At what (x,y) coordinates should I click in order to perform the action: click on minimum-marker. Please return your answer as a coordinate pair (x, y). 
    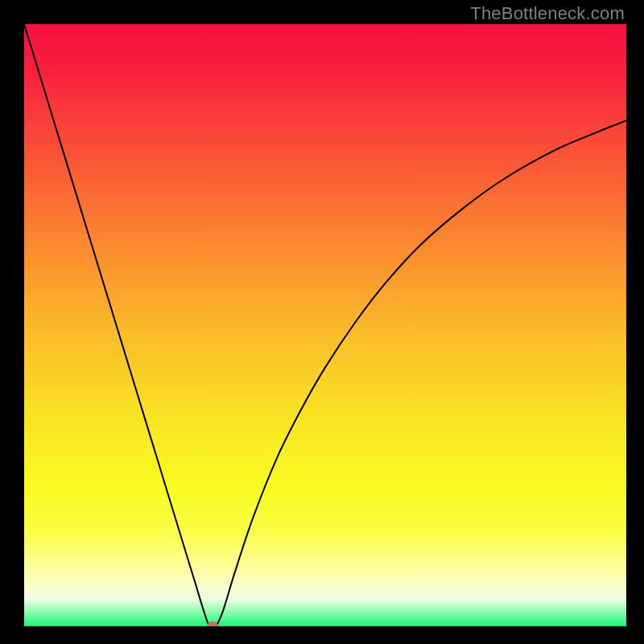
    Looking at the image, I should click on (213, 624).